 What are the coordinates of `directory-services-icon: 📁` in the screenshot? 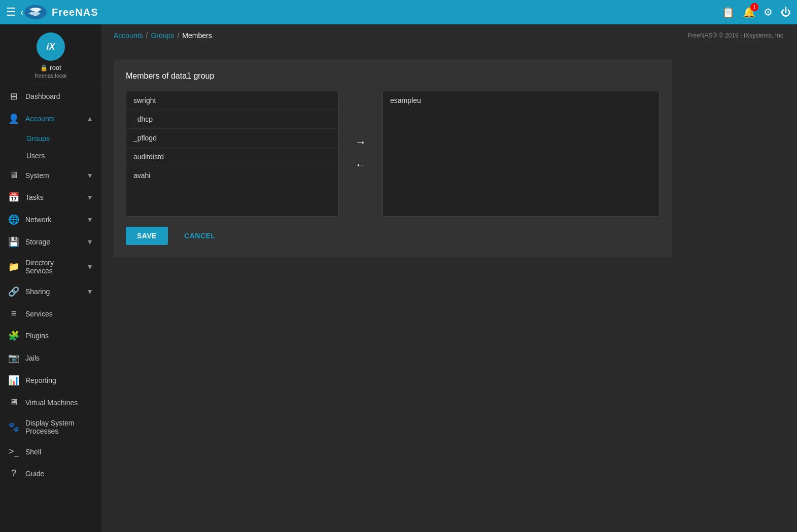 It's located at (14, 267).